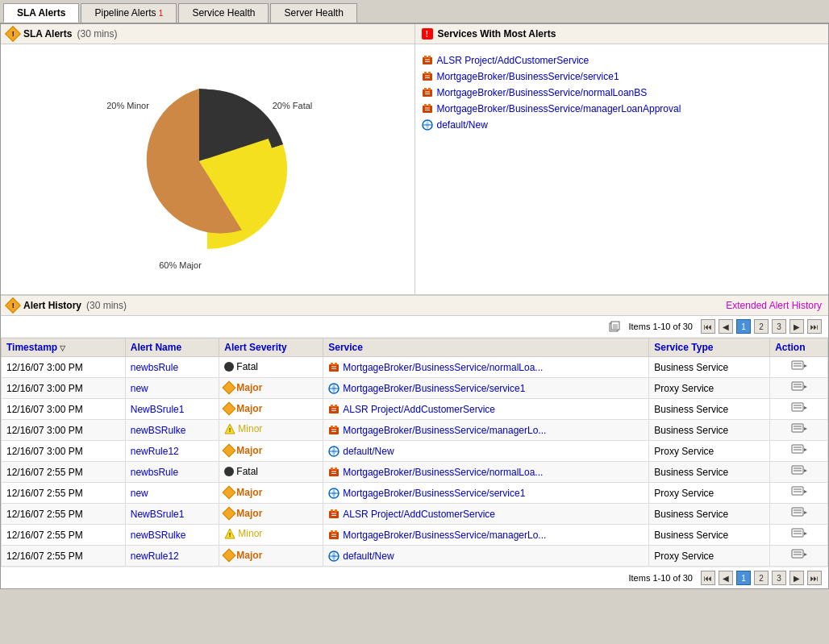  What do you see at coordinates (271, 348) in the screenshot?
I see `col-header-alert-severity: Alert Severity` at bounding box center [271, 348].